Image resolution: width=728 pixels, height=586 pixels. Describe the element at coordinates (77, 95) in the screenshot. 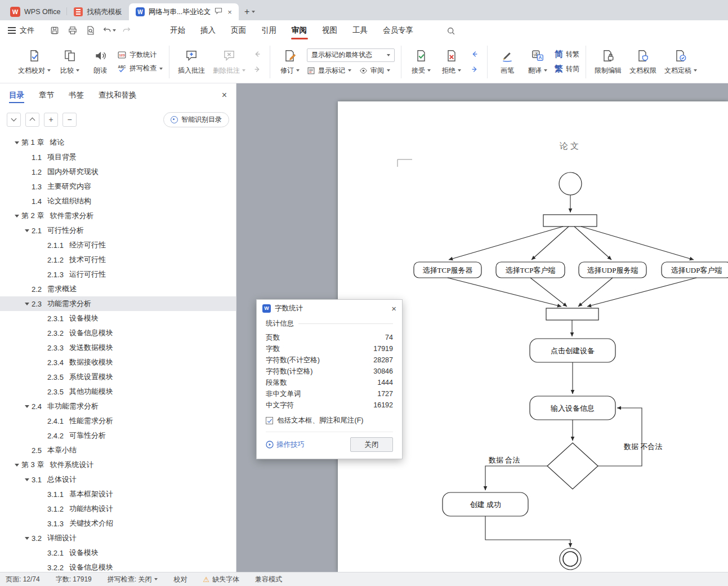

I see `pane-tab: 书签` at that location.